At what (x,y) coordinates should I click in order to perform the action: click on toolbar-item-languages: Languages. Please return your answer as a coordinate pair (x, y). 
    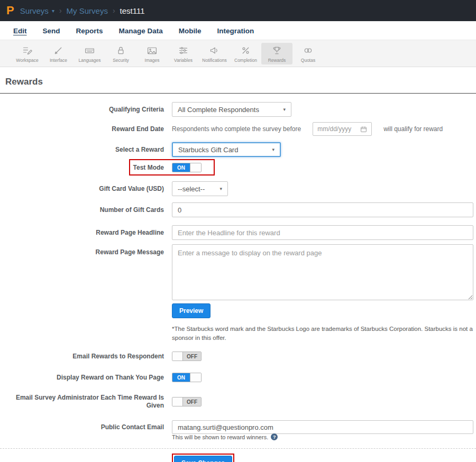
    Looking at the image, I should click on (90, 54).